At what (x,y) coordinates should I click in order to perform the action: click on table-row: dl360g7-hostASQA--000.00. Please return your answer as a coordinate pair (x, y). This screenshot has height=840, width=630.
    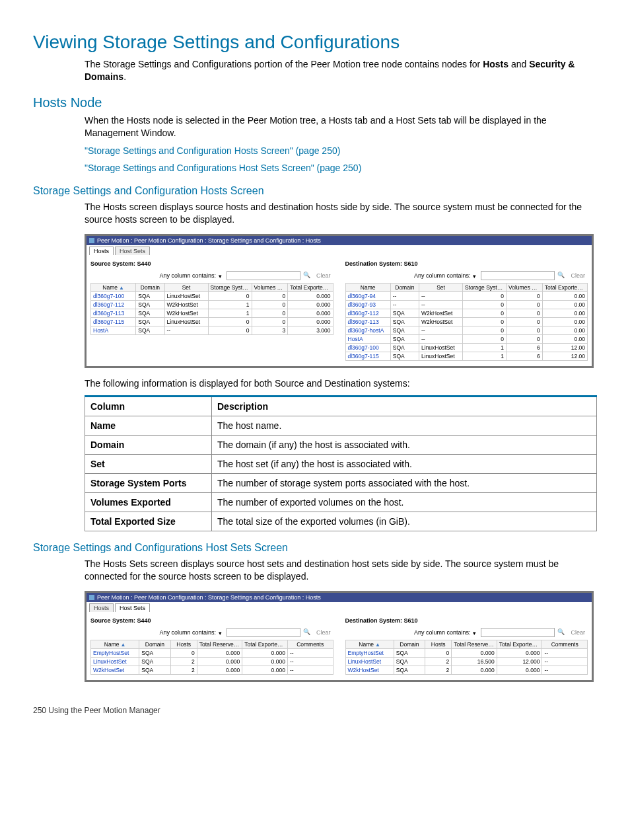
    Looking at the image, I should click on (466, 330).